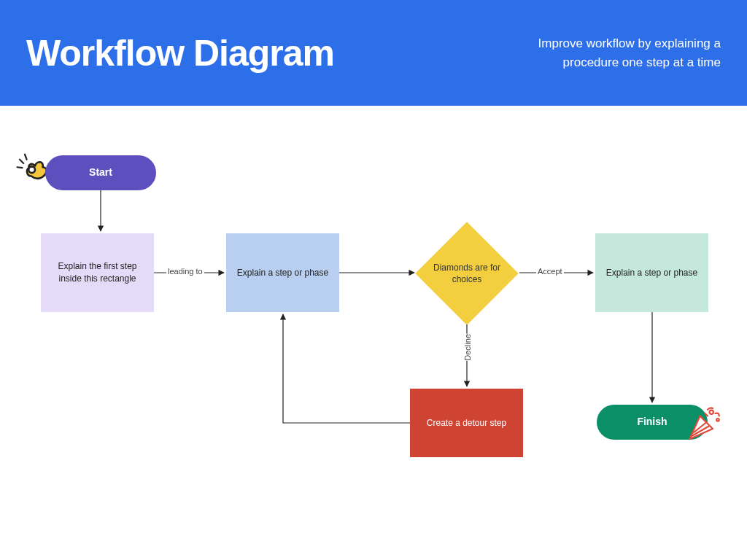 The height and width of the screenshot is (560, 747). I want to click on party-popper-icon, so click(703, 424).